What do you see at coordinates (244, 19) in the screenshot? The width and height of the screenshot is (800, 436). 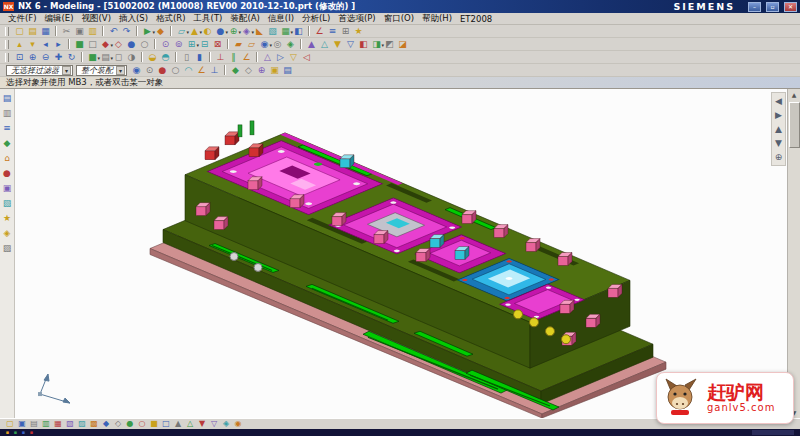 I see `menu-item-6: 装配(A)` at bounding box center [244, 19].